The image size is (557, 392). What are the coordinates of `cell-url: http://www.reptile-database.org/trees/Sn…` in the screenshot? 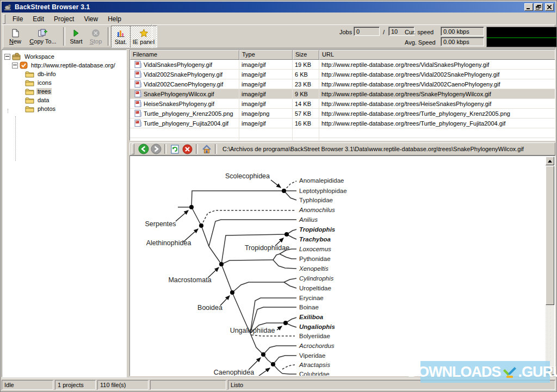 It's located at (437, 94).